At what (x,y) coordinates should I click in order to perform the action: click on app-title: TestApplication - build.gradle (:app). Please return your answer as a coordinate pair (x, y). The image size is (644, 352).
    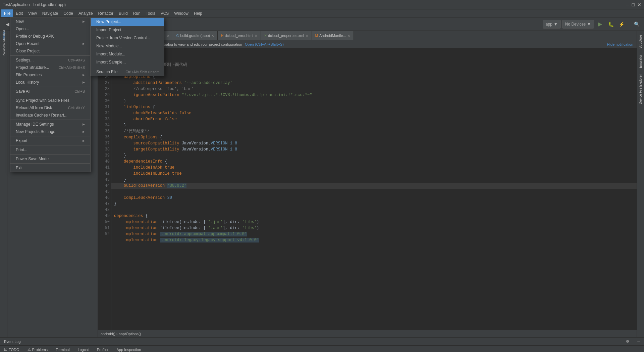
    Looking at the image, I should click on (34, 5).